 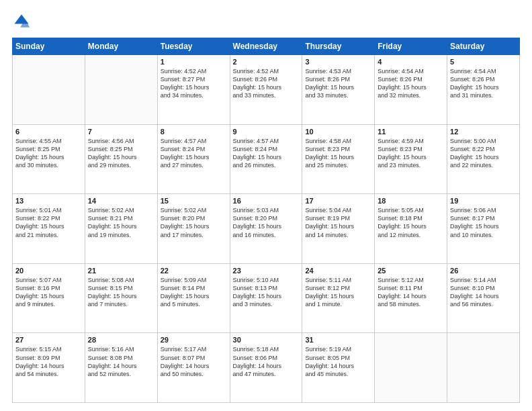 I want to click on weekday-header-friday: Friday, so click(x=411, y=47).